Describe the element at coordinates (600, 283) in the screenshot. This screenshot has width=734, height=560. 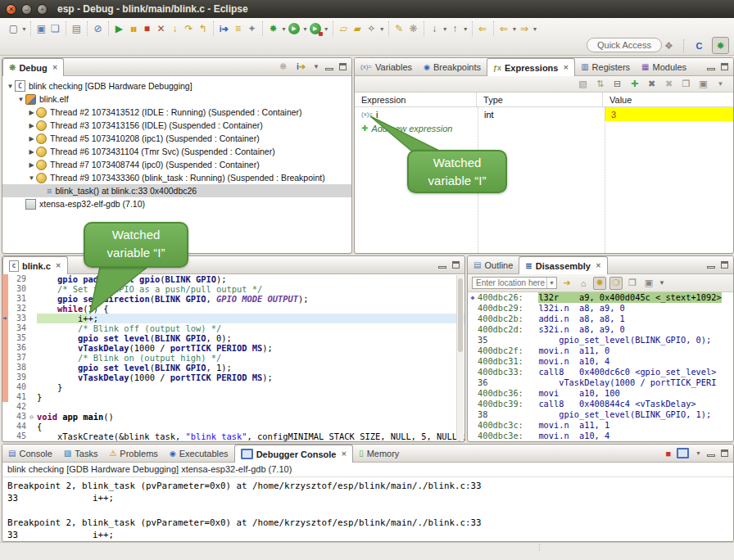
I see `show-source-toggle-icon: ✸` at that location.